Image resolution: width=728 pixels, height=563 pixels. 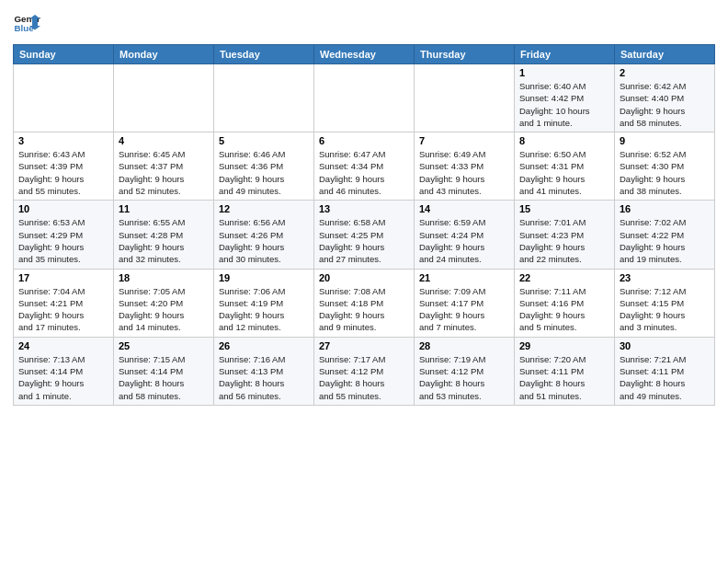 I want to click on calendar-cell: 4Sunrise: 6:45 AMSunset: 4:37 PMDaylight…, so click(x=164, y=167).